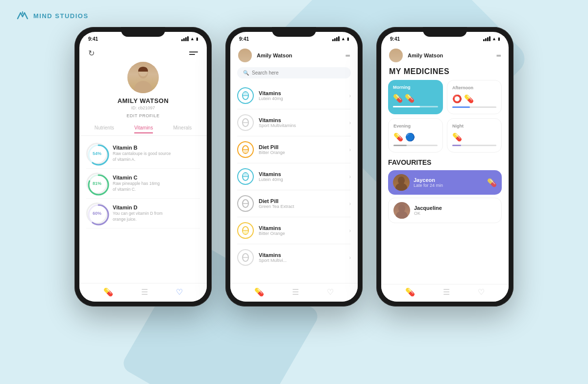  Describe the element at coordinates (494, 39) in the screenshot. I see `wifi-icon-3: ▲` at that location.